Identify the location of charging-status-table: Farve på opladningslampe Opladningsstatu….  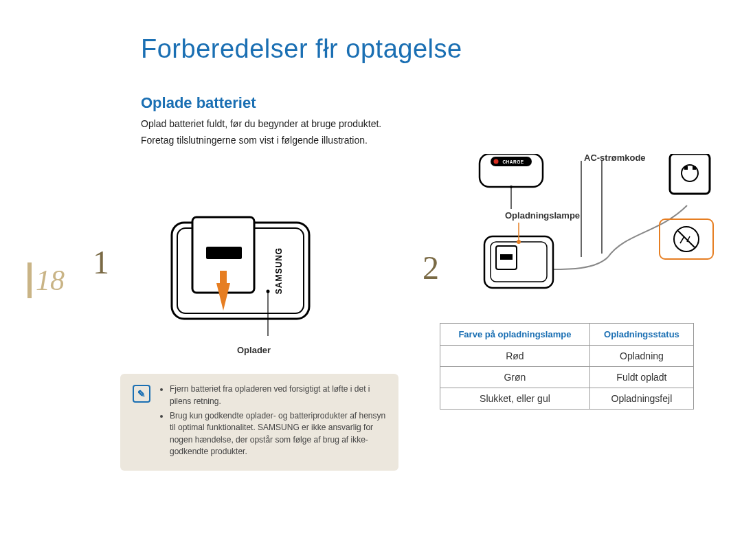
(567, 366).